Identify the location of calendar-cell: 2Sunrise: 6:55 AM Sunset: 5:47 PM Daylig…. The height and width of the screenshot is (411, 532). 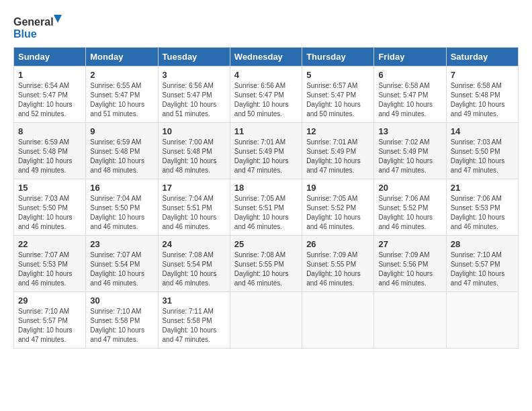
(122, 95).